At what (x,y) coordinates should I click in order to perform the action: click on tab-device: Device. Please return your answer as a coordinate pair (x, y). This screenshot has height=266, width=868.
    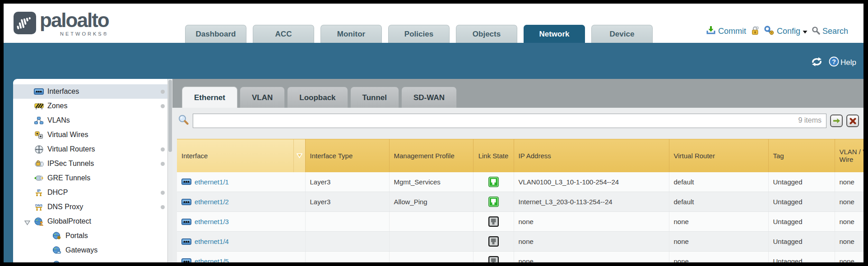
    Looking at the image, I should click on (622, 34).